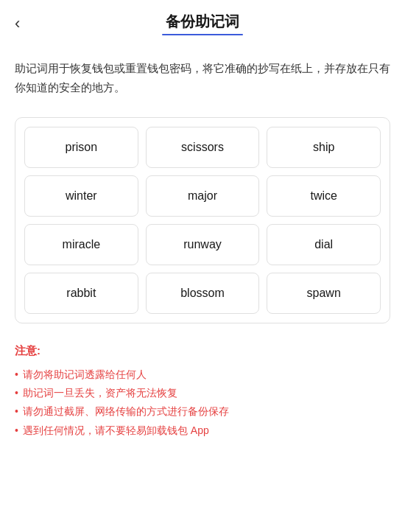 Image resolution: width=405 pixels, height=532 pixels. Describe the element at coordinates (18, 24) in the screenshot. I see `back-button: ‹` at that location.